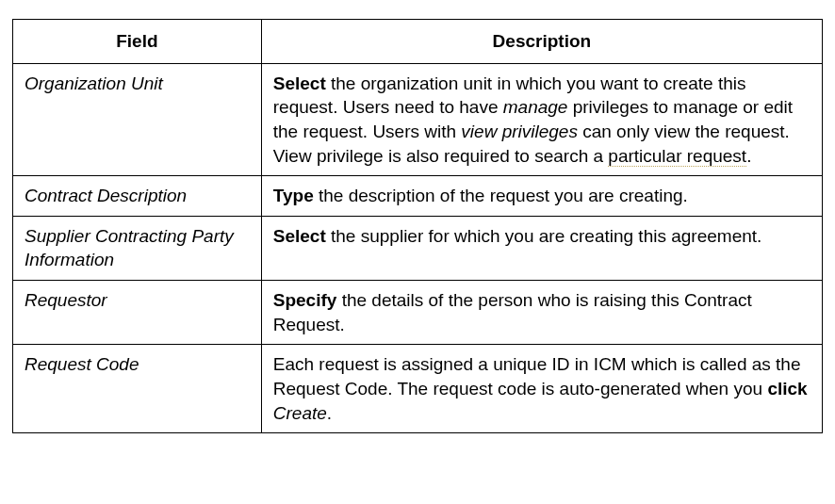  I want to click on field-description-cell: Specify the details of the person who is…, so click(541, 313).